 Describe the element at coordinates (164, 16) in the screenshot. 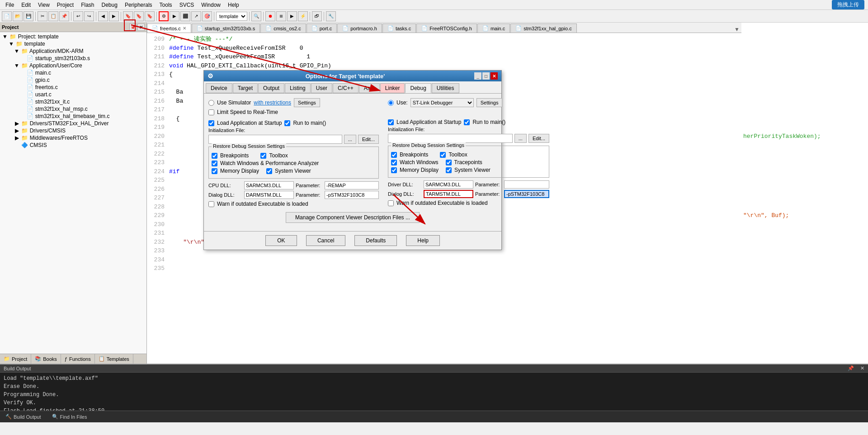

I see `toolbar-target-options: ⚙` at that location.